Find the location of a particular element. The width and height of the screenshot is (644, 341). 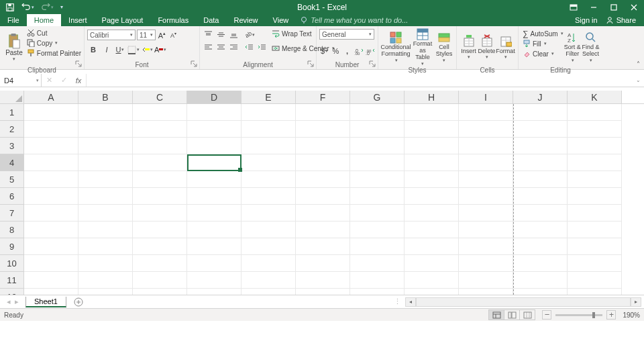

row-header: 10 is located at coordinates (12, 263).